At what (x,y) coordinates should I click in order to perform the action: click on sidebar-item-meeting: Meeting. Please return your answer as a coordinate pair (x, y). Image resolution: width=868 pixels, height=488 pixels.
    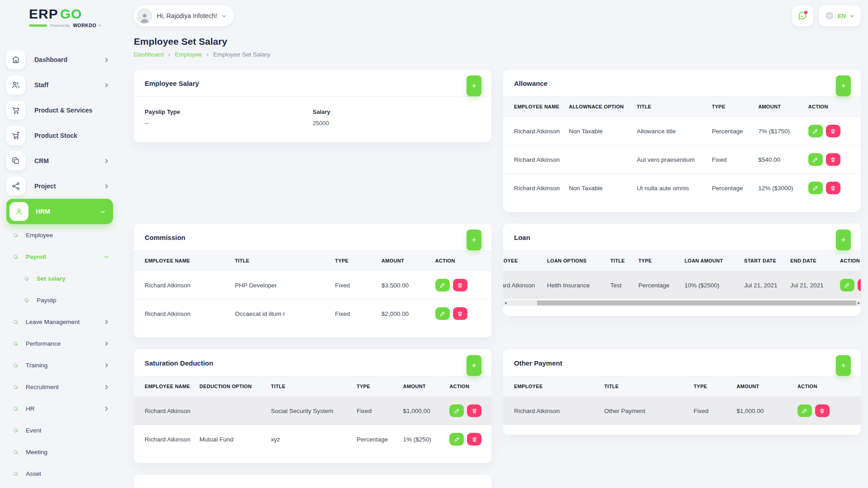
    Looking at the image, I should click on (60, 452).